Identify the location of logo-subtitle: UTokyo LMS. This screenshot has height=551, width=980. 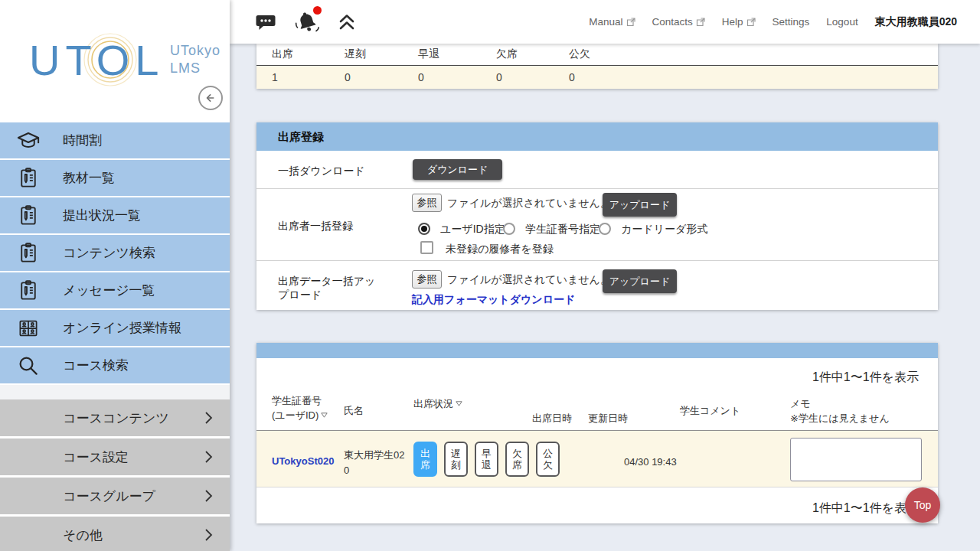
(195, 60).